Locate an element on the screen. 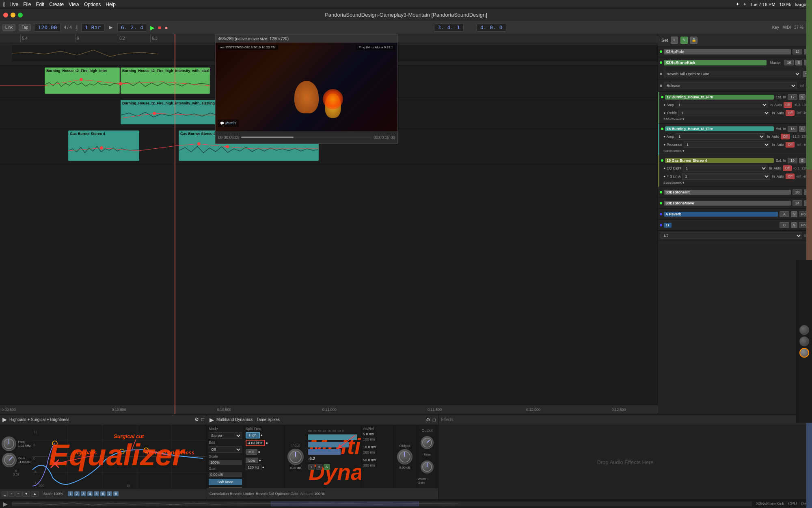  eq-band-1: 1 is located at coordinates (71, 494).